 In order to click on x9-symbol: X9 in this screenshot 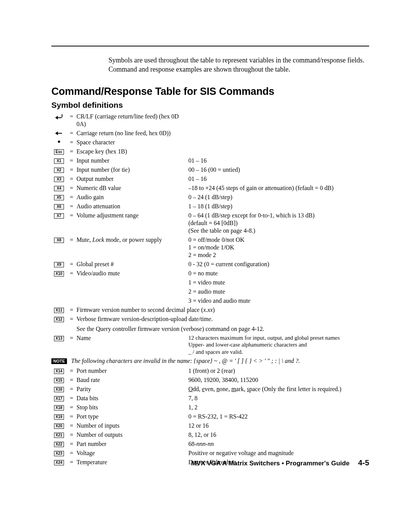, I will do `click(59, 265)`.